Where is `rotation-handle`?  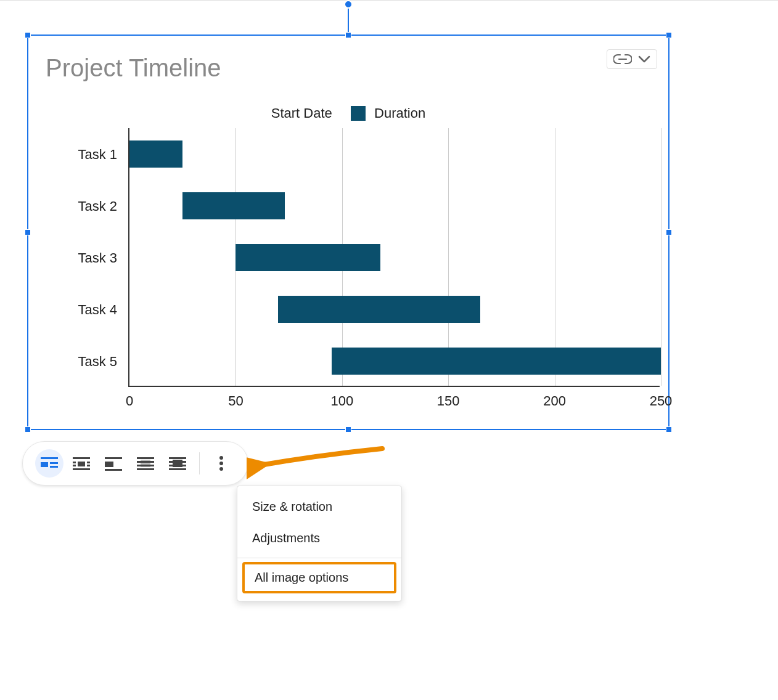 rotation-handle is located at coordinates (348, 4).